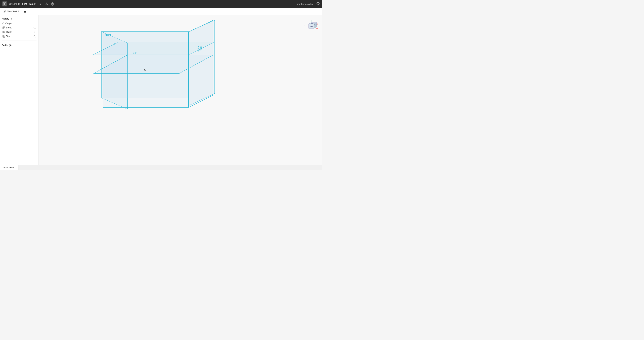 This screenshot has width=644, height=340. I want to click on sidebar-item-top: Top, so click(19, 36).